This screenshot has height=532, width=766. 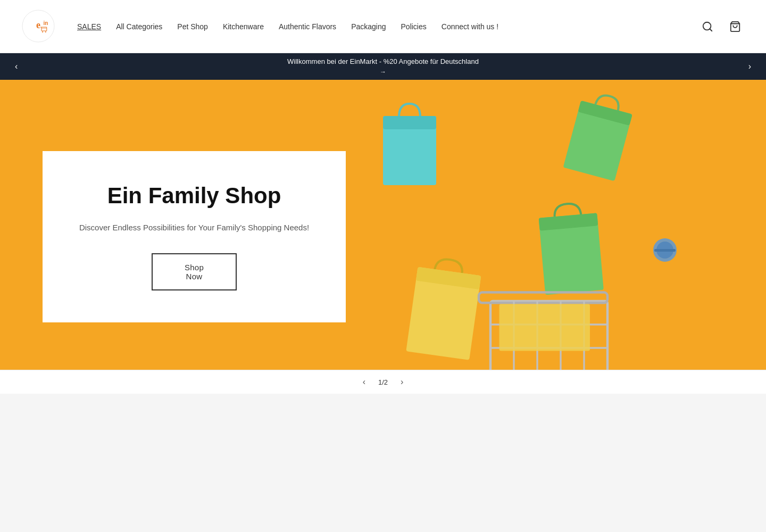 I want to click on slide-total: 2, so click(x=386, y=382).